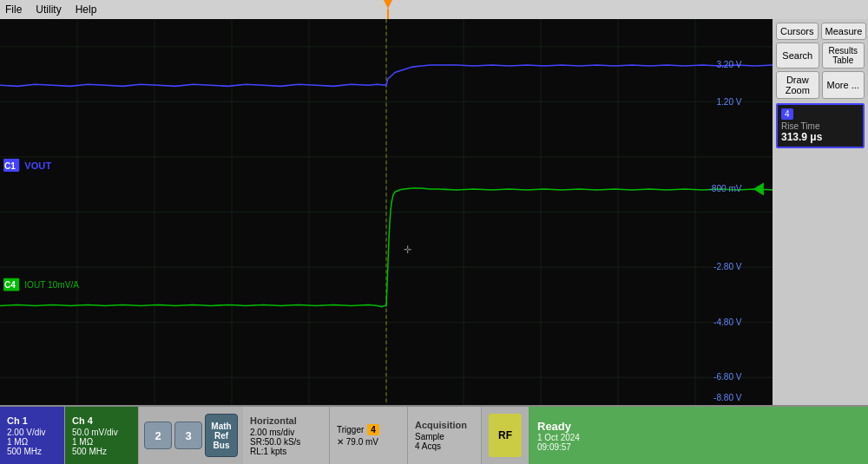 Image resolution: width=868 pixels, height=464 pixels. I want to click on svg-text: -8.80 V, so click(727, 397).